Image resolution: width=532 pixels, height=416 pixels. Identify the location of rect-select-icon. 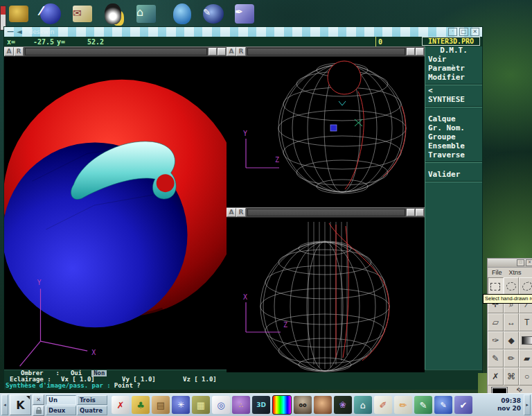
(495, 287).